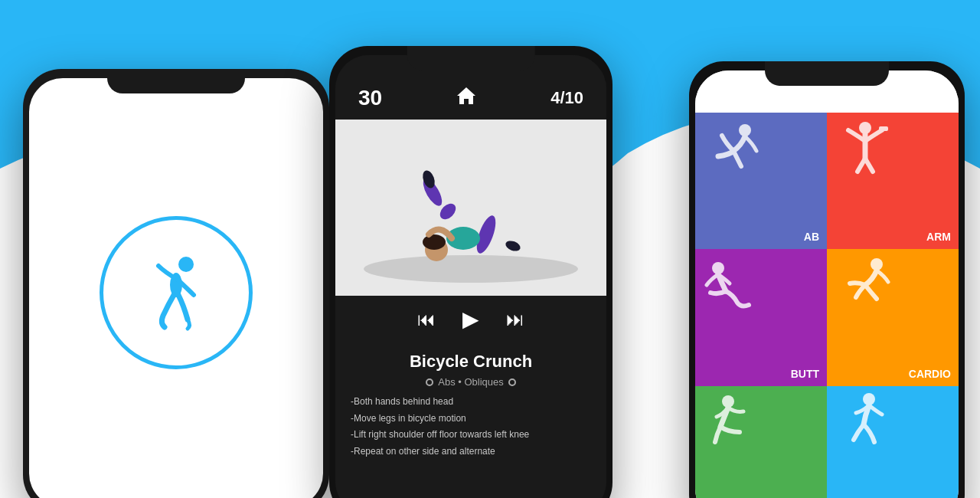 The image size is (980, 498). Describe the element at coordinates (512, 382) in the screenshot. I see `dot-right-icon` at that location.